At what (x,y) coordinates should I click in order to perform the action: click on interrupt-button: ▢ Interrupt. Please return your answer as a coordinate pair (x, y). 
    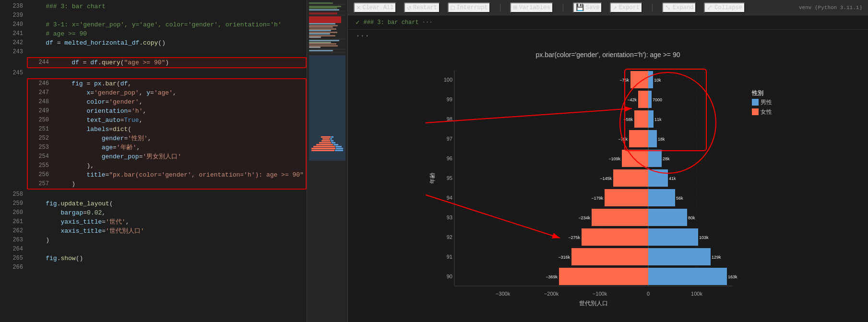
    Looking at the image, I should click on (469, 8).